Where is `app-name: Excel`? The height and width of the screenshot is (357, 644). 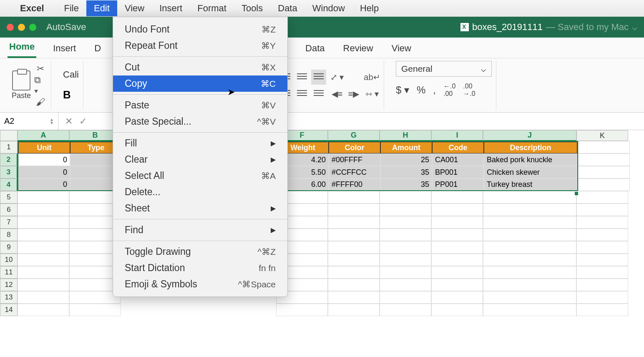
app-name: Excel is located at coordinates (32, 8).